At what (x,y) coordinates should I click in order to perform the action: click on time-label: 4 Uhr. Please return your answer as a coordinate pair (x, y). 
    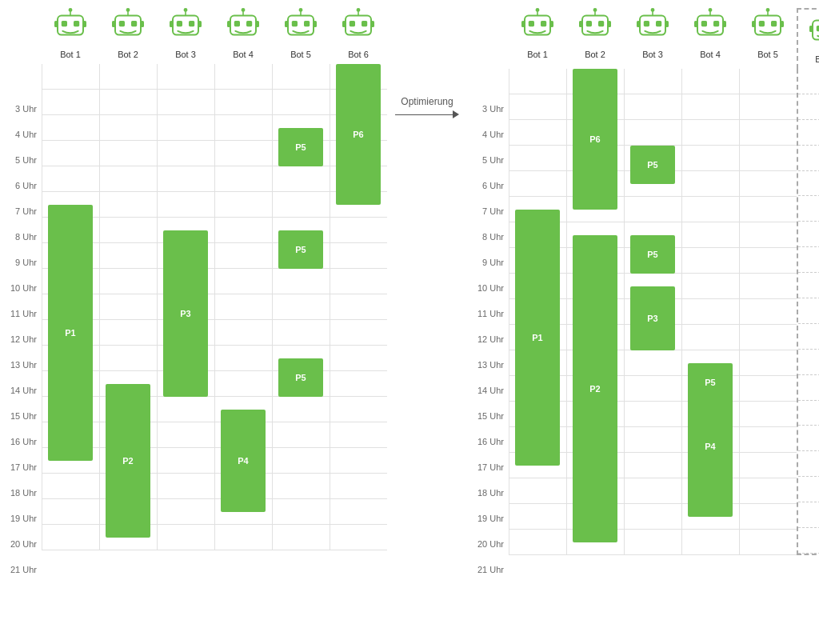
    Looking at the image, I should click on (488, 134).